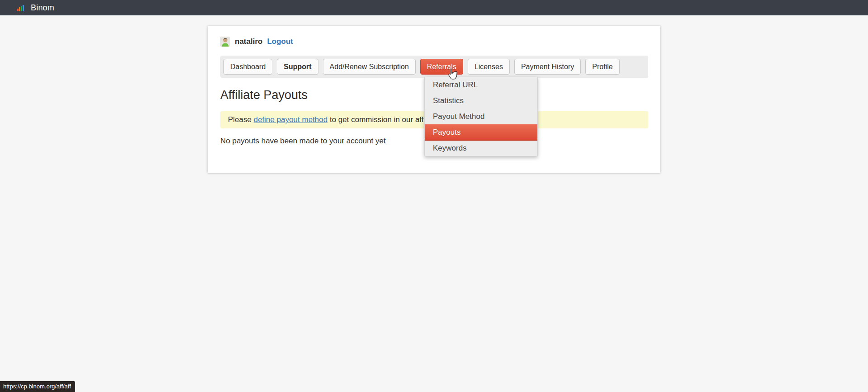 The width and height of the screenshot is (868, 392). What do you see at coordinates (36, 8) in the screenshot?
I see `brand-logo: Binom` at bounding box center [36, 8].